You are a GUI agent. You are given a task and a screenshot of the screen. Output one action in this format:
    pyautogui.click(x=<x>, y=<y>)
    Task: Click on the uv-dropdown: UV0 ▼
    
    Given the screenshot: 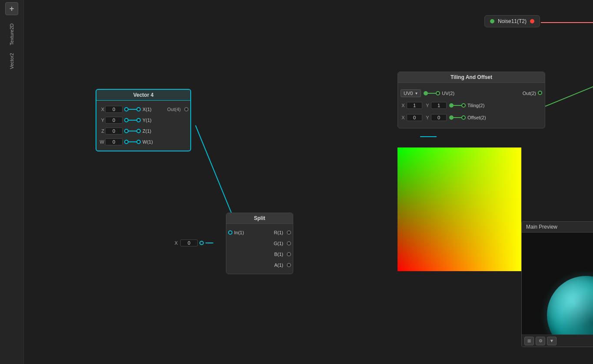 What is the action you would take?
    pyautogui.click(x=411, y=93)
    